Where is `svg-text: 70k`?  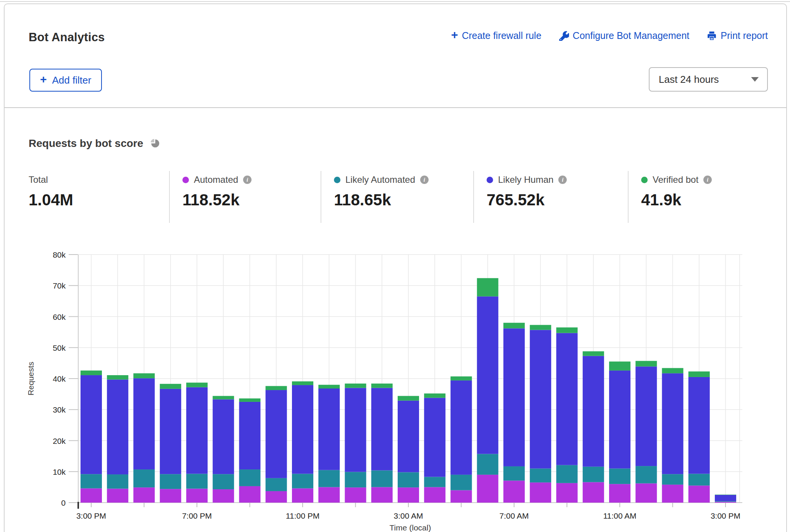 svg-text: 70k is located at coordinates (59, 285).